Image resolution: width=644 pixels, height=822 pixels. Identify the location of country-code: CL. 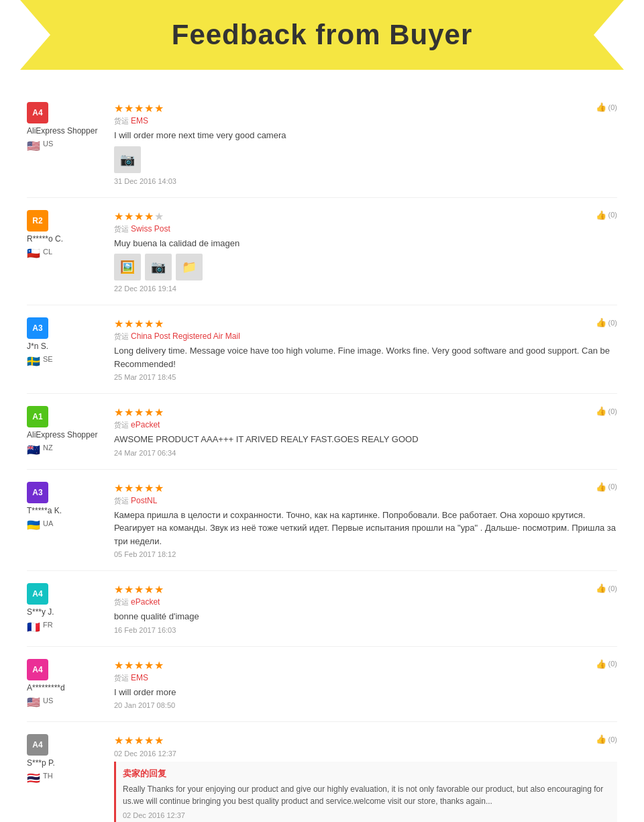
(48, 252).